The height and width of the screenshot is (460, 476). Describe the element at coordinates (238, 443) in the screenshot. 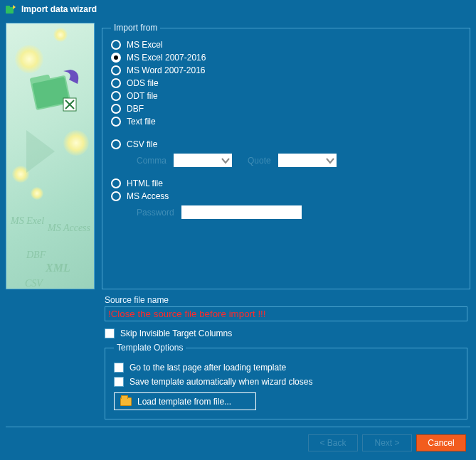

I see `footer-buttons: < Back Next > Cancel` at that location.